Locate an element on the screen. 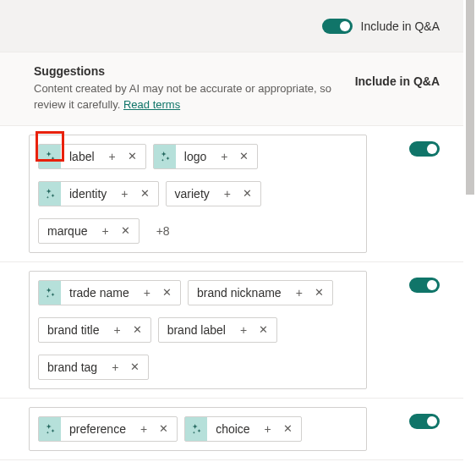 The height and width of the screenshot is (473, 476). chip-label: brand nickname is located at coordinates (239, 293).